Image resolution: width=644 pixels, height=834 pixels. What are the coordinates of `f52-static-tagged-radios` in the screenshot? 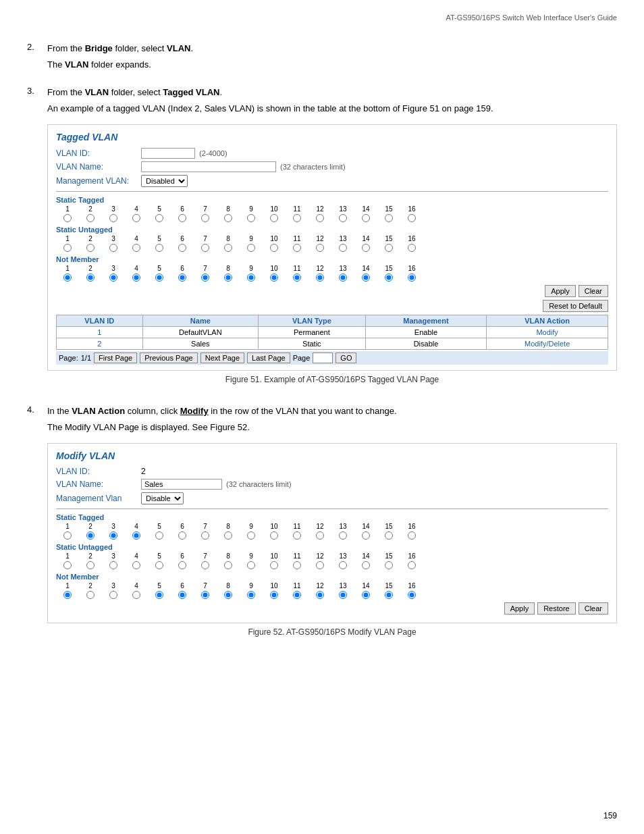 It's located at (332, 536).